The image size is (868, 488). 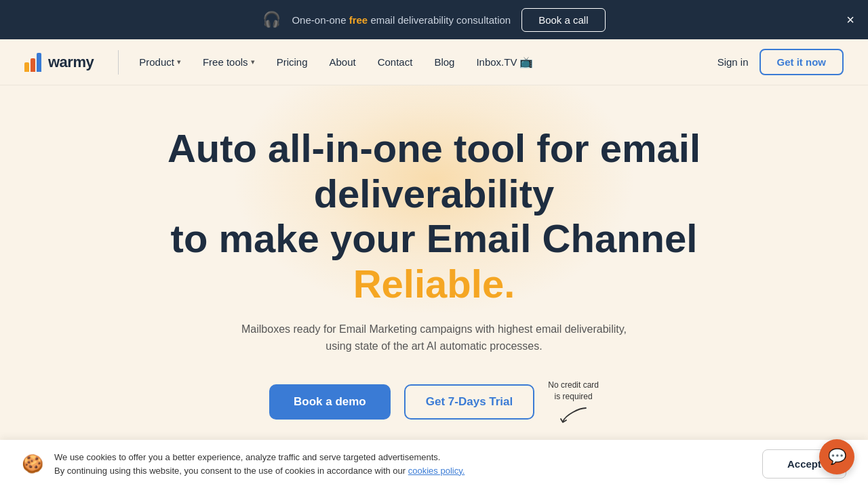 I want to click on trial-button: Get 7-Days Trial, so click(x=469, y=402).